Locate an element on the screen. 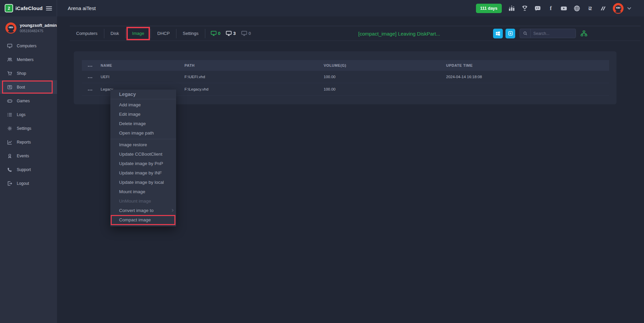  ranking-icon is located at coordinates (512, 8).